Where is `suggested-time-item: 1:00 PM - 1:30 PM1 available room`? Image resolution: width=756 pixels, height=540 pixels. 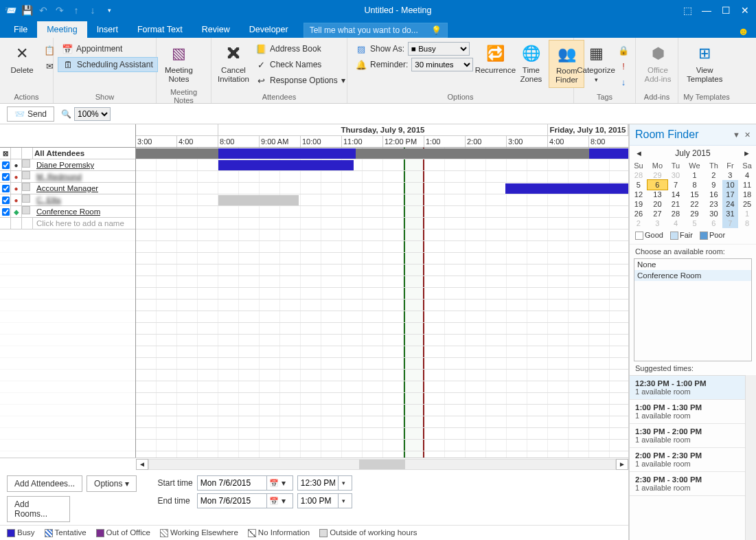 suggested-time-item: 1:00 PM - 1:30 PM1 available room is located at coordinates (687, 412).